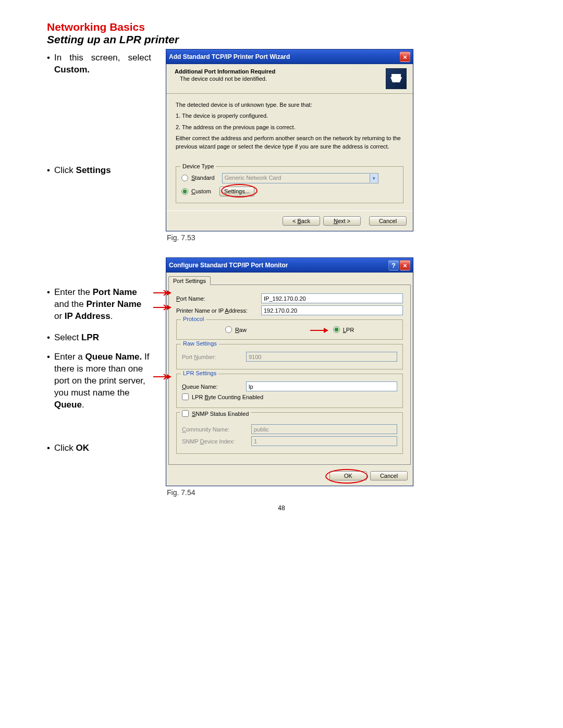 Image resolution: width=563 pixels, height=728 pixels. I want to click on wizard-header-title: Additional Port Information Required, so click(225, 71).